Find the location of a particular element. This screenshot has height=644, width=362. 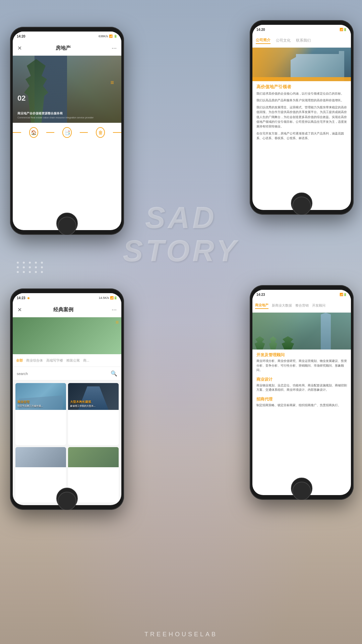

phone-3-notch is located at coordinates (67, 292).